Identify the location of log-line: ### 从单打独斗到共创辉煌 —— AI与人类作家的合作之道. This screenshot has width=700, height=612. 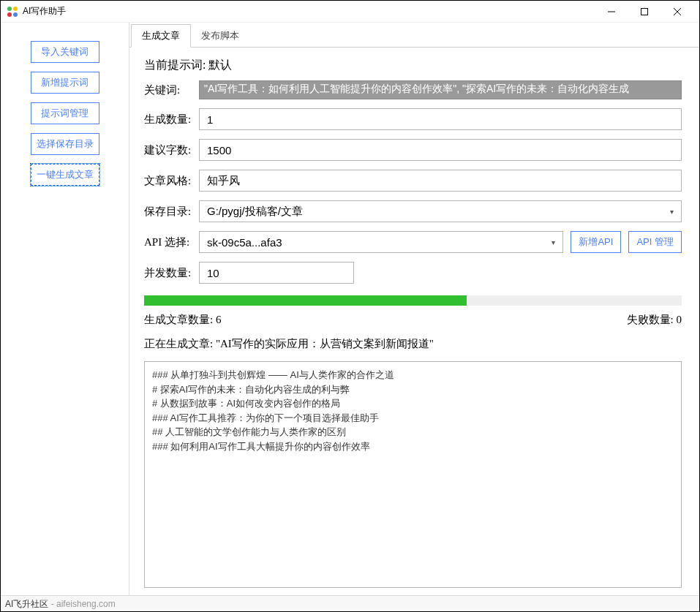
(413, 375).